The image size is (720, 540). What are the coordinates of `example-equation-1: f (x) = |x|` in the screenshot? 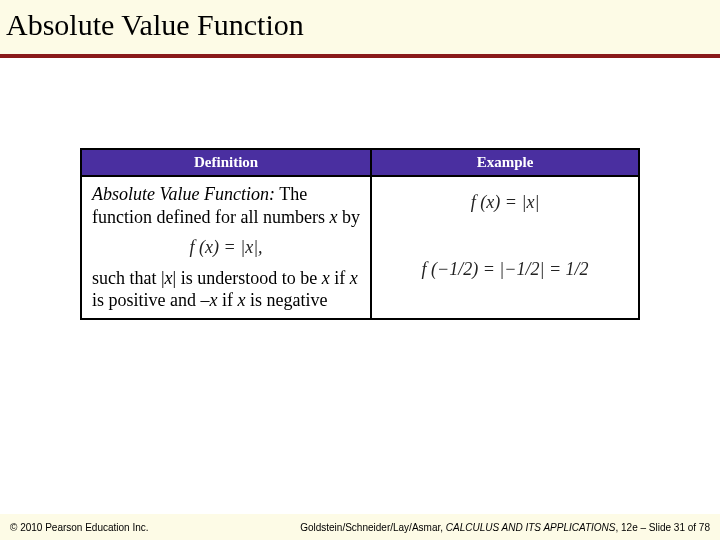 It's located at (505, 202).